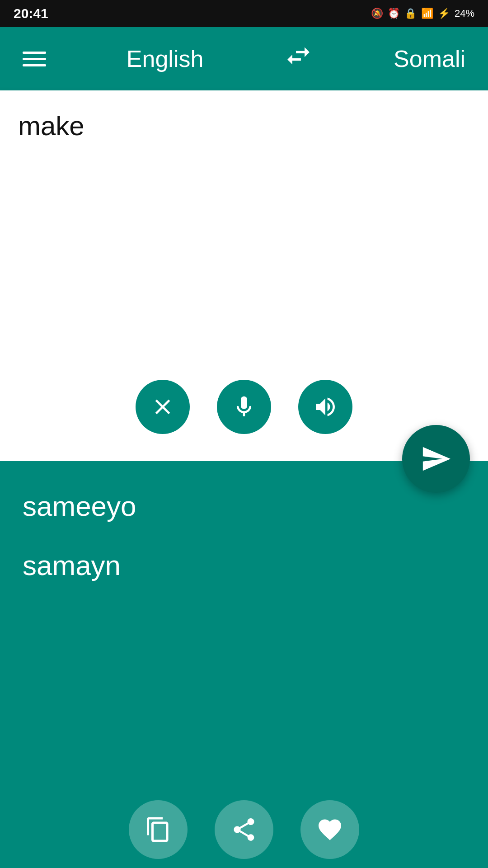 The image size is (488, 868). What do you see at coordinates (444, 14) in the screenshot?
I see `battery-icon: ⚡` at bounding box center [444, 14].